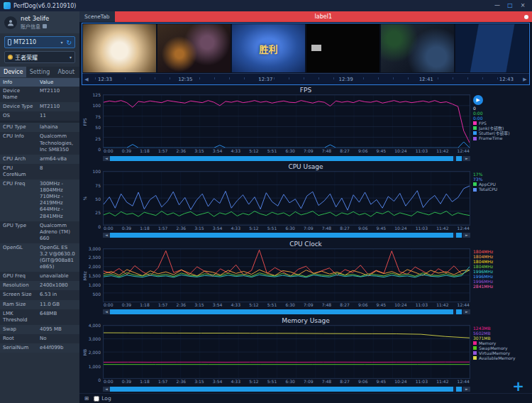  I want to click on info-name: SerialNum, so click(18, 348).